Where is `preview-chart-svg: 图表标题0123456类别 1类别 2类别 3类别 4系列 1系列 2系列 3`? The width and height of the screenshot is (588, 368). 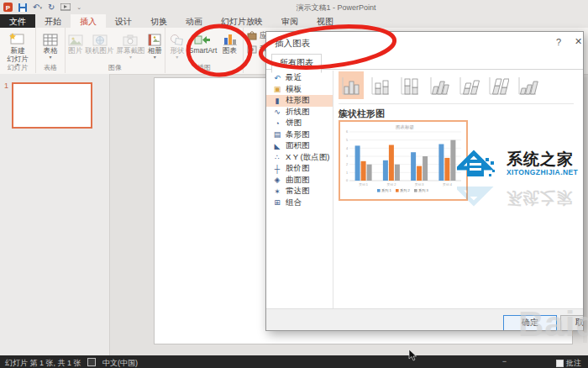
preview-chart-svg: 图表标题0123456类别 1类别 2类别 3类别 4系列 1系列 2系列 3 is located at coordinates (402, 159).